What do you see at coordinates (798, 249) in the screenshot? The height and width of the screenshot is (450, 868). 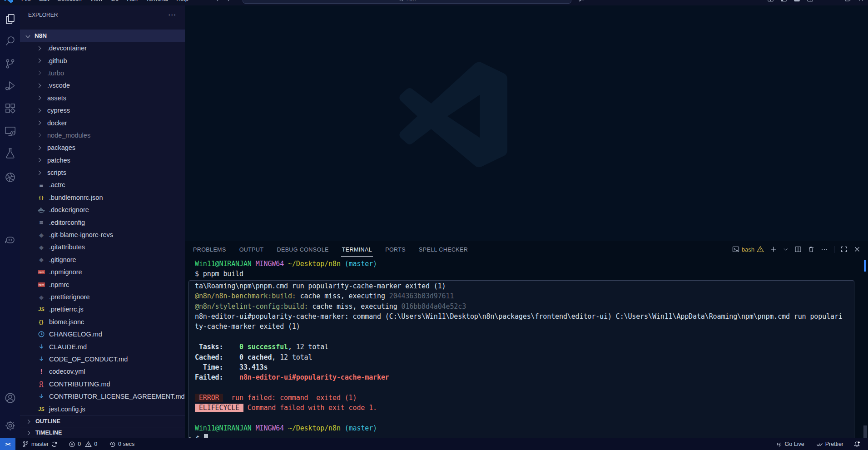 I see `split-terminal-icon` at bounding box center [798, 249].